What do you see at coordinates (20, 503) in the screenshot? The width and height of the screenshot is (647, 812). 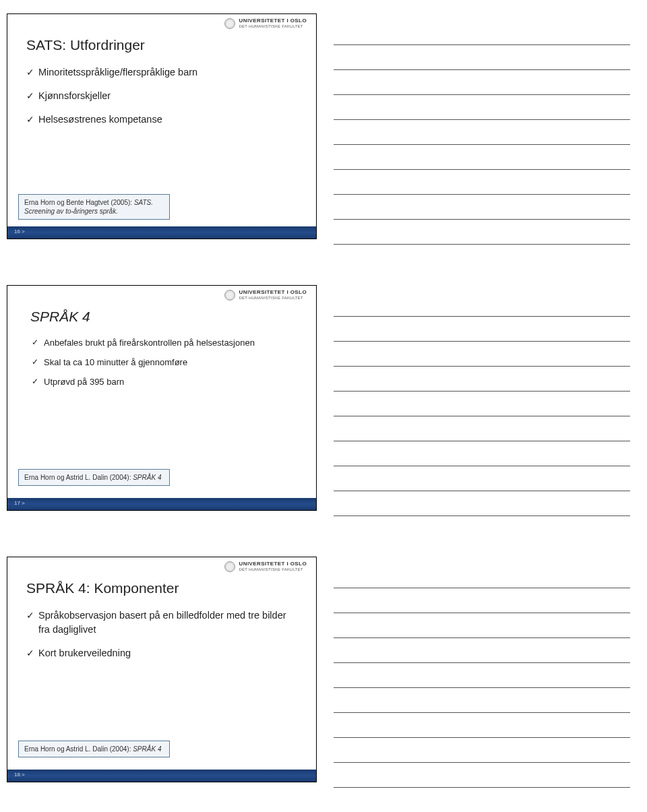 I see `page-number: 17 >` at bounding box center [20, 503].